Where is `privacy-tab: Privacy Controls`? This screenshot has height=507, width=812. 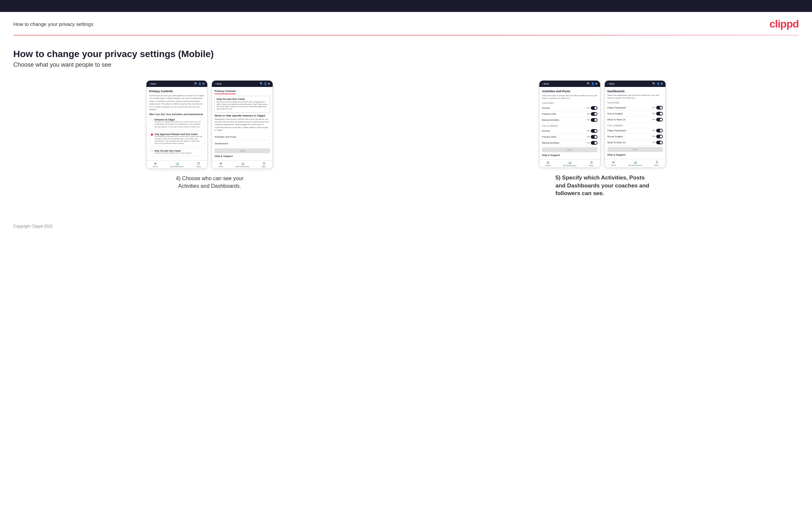
privacy-tab: Privacy Controls is located at coordinates (225, 92).